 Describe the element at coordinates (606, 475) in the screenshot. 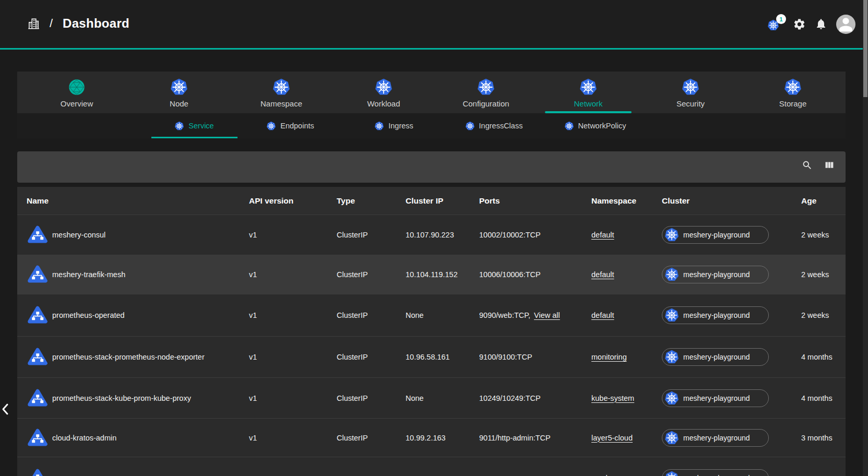

I see `namespace-link: meshery` at that location.